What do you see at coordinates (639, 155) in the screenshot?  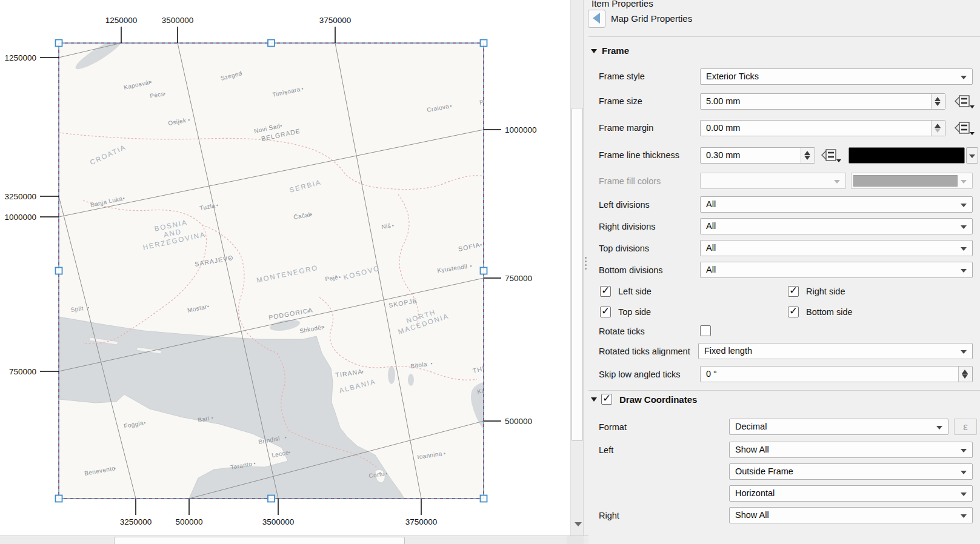 I see `frame-line-thickness-label: Frame line thickness` at bounding box center [639, 155].